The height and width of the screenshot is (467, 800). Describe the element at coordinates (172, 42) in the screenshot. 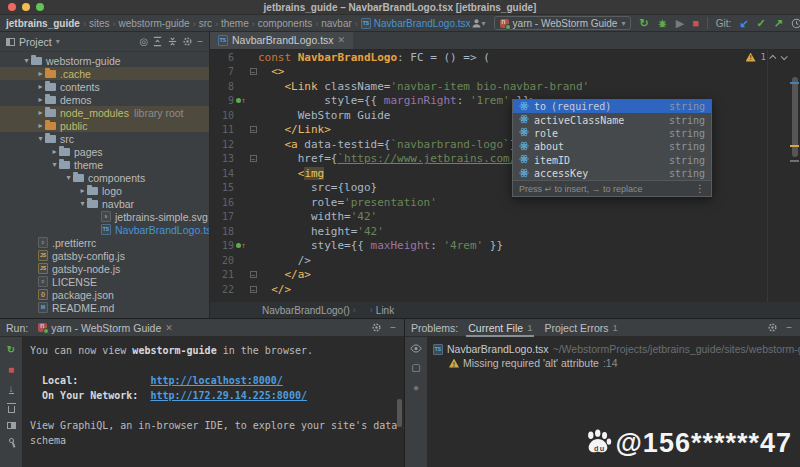

I see `expand-icon` at that location.